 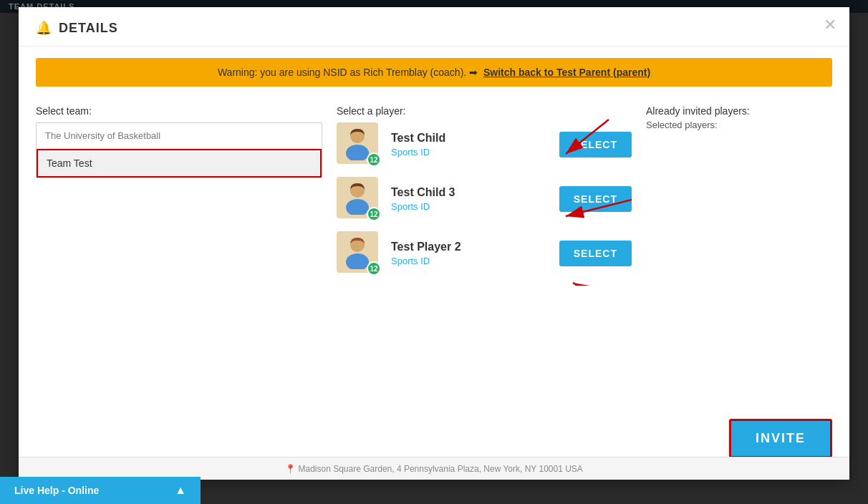 What do you see at coordinates (596, 253) in the screenshot?
I see `select-button-2: SELECT` at bounding box center [596, 253].